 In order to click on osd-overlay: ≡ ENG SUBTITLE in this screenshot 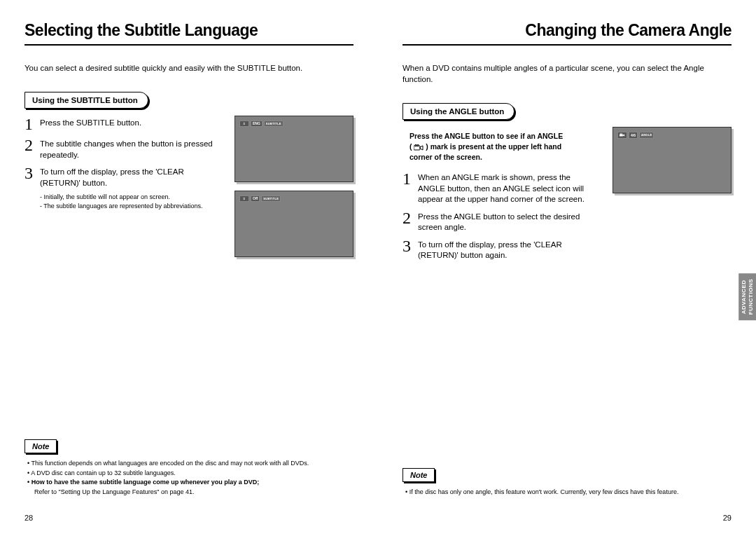, I will do `click(262, 123)`.